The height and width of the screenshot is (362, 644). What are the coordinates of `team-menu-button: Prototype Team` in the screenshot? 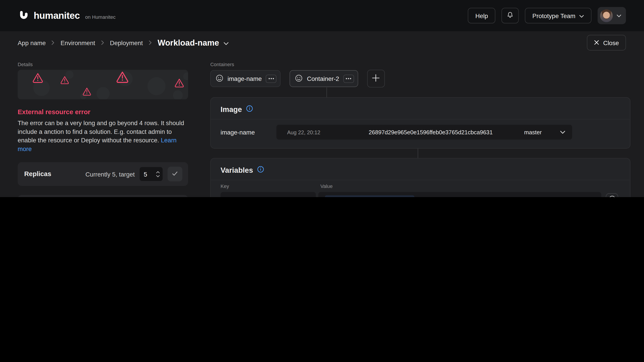 It's located at (558, 15).